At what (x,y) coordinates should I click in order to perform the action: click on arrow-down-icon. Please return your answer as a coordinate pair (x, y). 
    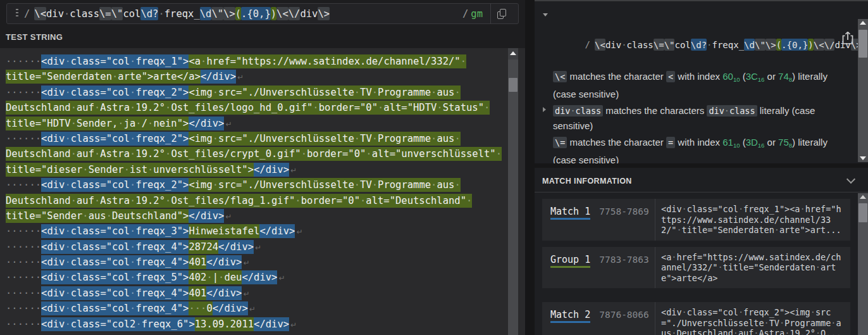
    Looking at the image, I should click on (863, 158).